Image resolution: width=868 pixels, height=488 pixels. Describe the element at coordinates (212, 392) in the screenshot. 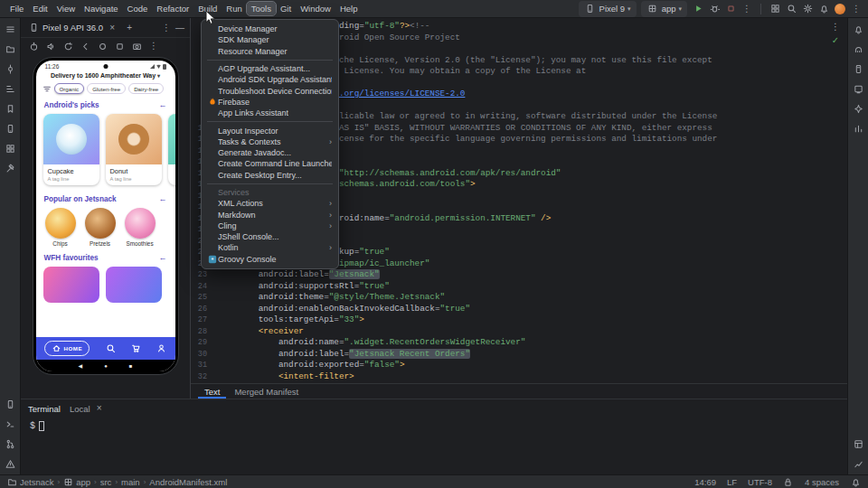

I see `view-tab-text: Text` at that location.